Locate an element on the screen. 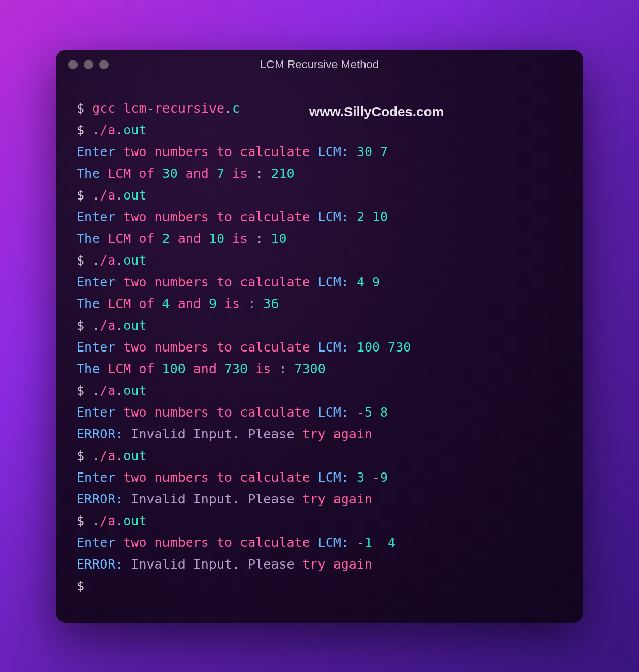 This screenshot has height=672, width=639. terminal-token: 2 10 is located at coordinates (372, 217).